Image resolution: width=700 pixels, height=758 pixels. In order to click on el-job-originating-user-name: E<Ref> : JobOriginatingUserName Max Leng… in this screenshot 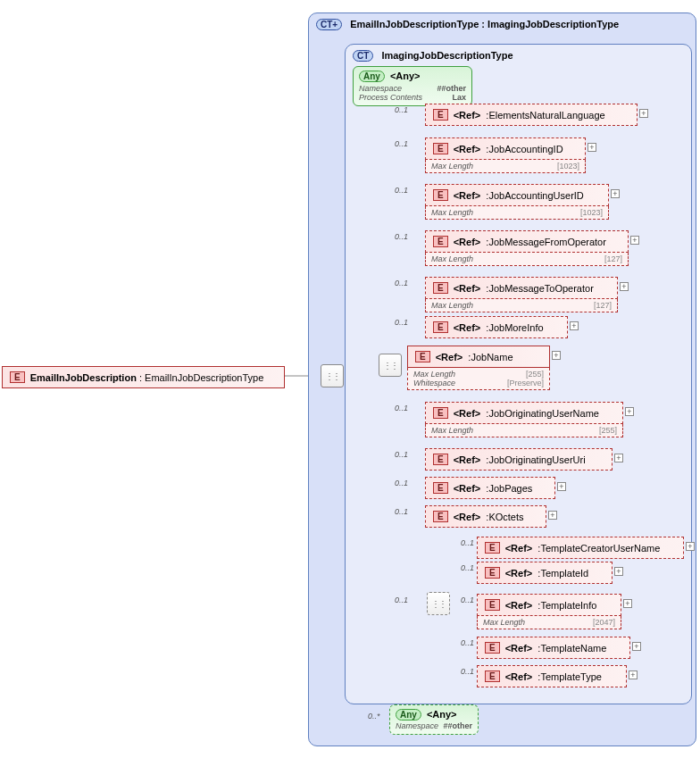, I will do `click(524, 420)`.